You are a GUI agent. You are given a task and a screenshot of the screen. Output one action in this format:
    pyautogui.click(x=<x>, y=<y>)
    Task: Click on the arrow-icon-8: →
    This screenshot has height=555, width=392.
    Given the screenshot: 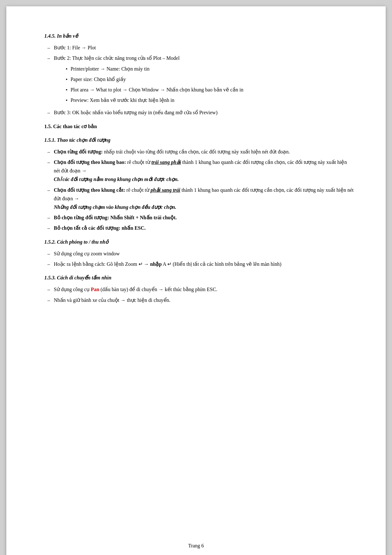 What is the action you would take?
    pyautogui.click(x=146, y=264)
    